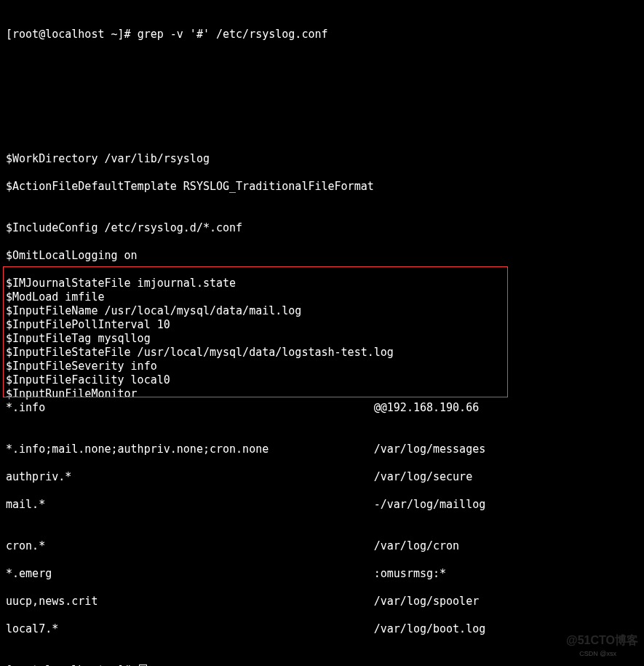 The width and height of the screenshot is (644, 666). Describe the element at coordinates (167, 34) in the screenshot. I see `prompt-line-1: [root@localhost ~]# grep -v '#' /etc/rsy…` at that location.